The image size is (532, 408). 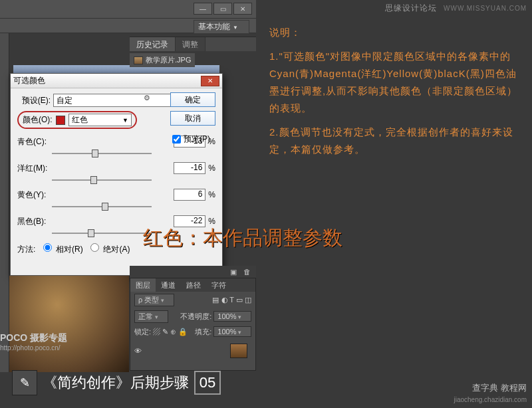 I want to click on watermark-left-brand: POCO 摄影专题, so click(x=40, y=338).